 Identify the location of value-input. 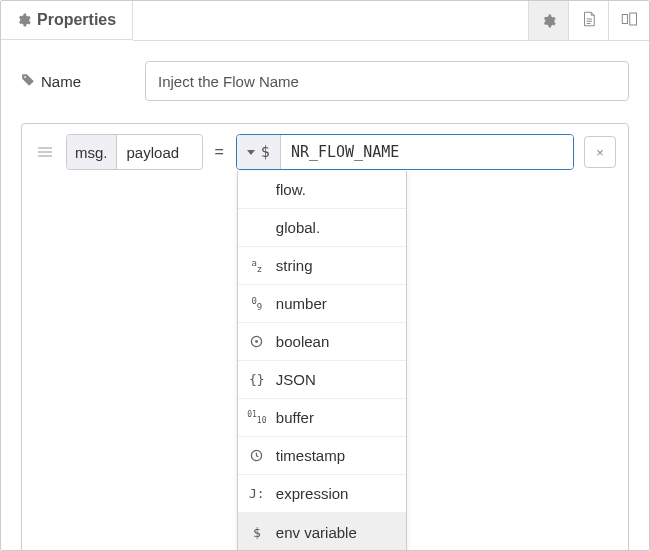
(427, 152).